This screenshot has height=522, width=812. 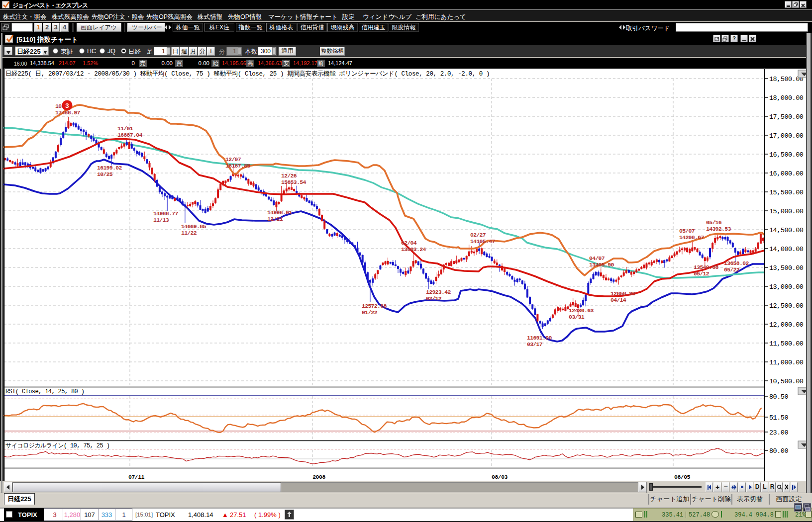 What do you see at coordinates (786, 287) in the screenshot?
I see `svg-text: 13,000.00` at bounding box center [786, 287].